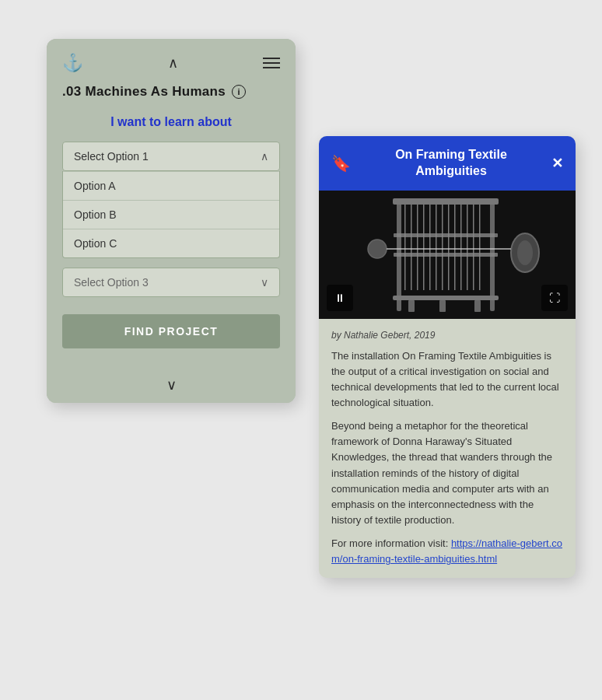  What do you see at coordinates (171, 96) in the screenshot?
I see `title-row: .03 Machines As Humans i` at bounding box center [171, 96].